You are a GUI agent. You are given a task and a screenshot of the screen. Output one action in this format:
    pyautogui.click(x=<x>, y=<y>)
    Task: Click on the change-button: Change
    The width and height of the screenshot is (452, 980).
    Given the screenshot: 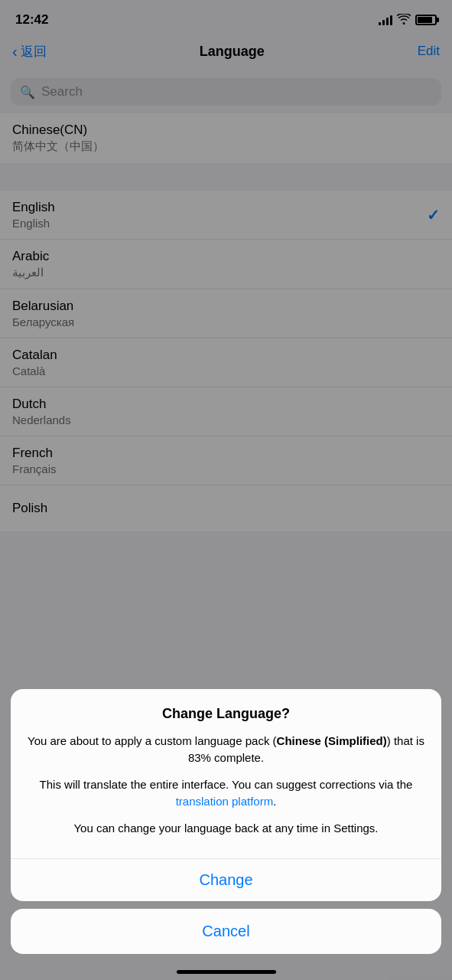 What is the action you would take?
    pyautogui.click(x=226, y=880)
    